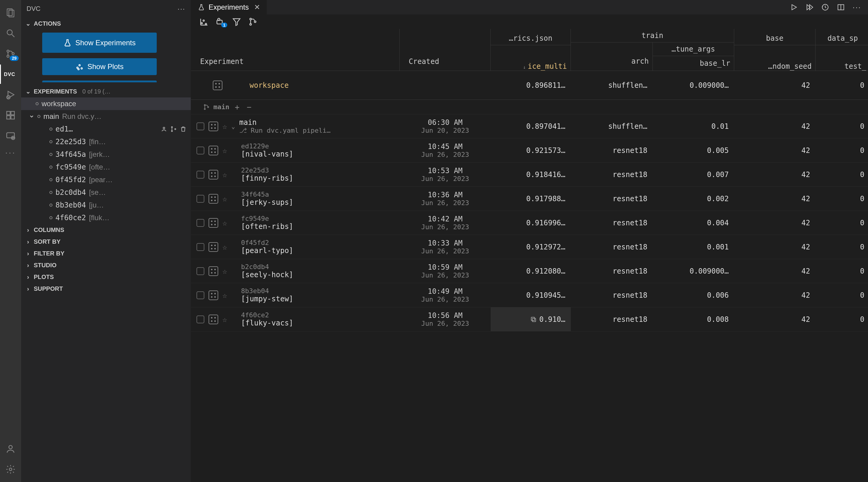 This screenshot has width=868, height=482. What do you see at coordinates (106, 180) in the screenshot?
I see `tree-item: 0f45fd2[pear…` at bounding box center [106, 180].